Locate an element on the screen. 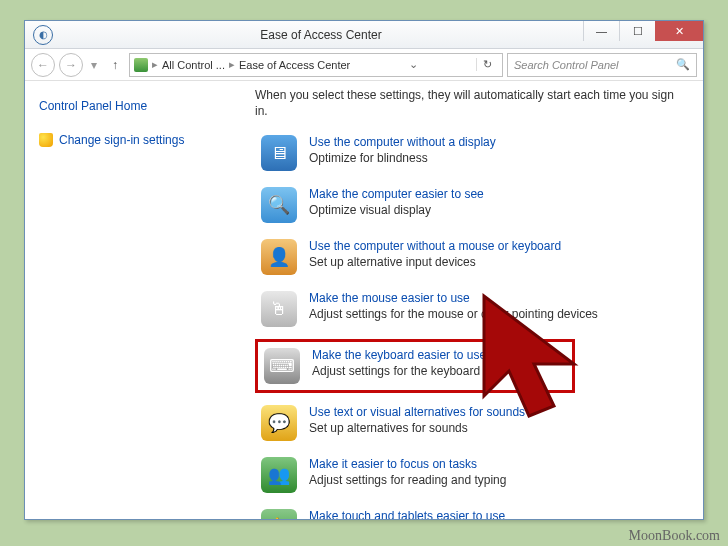 This screenshot has width=728, height=546. up-button: ↑ is located at coordinates (115, 65).